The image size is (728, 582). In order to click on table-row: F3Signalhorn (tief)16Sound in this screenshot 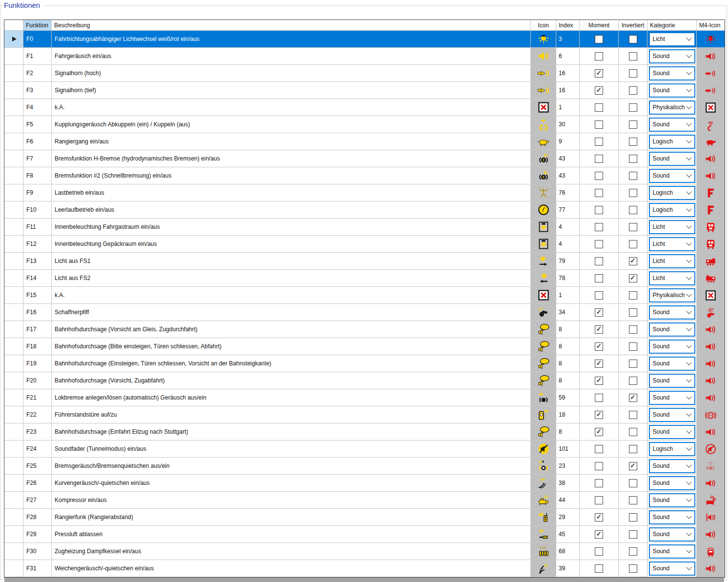, I will do `click(364, 91)`.